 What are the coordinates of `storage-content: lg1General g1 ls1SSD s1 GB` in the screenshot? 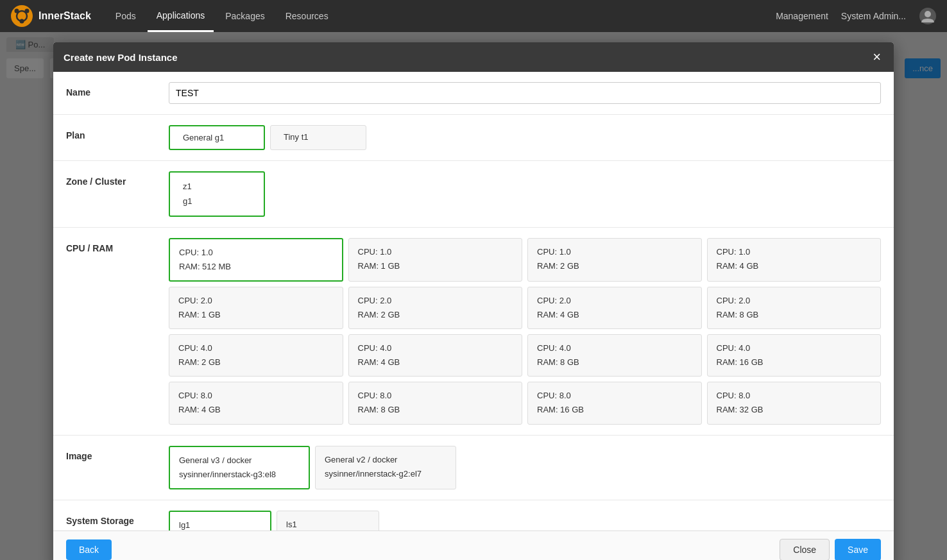 It's located at (525, 521).